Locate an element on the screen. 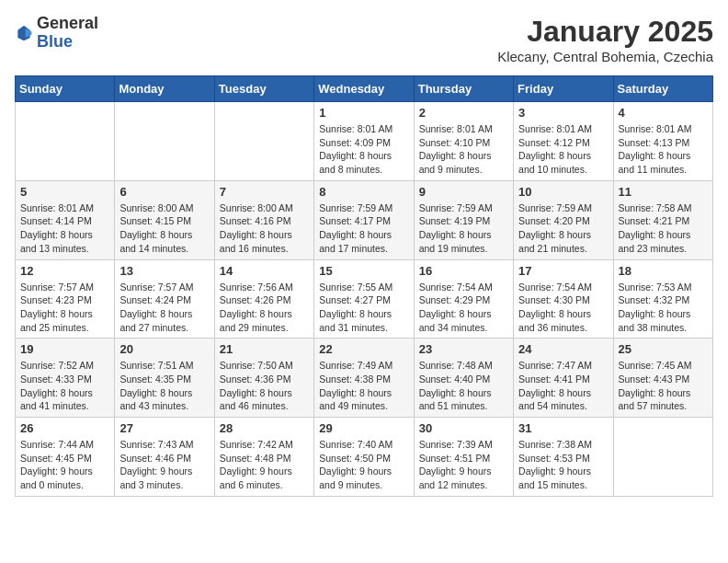  calendar-cell: 11Sunrise: 7:58 AMSunset: 4:21 PMDayligh… is located at coordinates (663, 220).